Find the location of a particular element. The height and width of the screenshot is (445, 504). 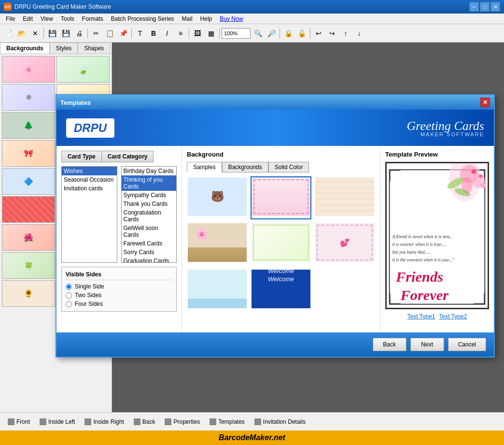

banner-logo: DRPU is located at coordinates (90, 128).